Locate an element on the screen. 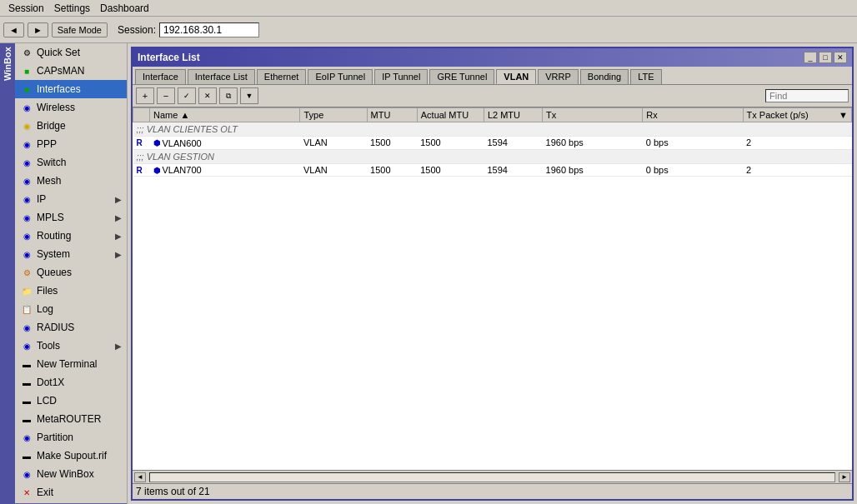 The width and height of the screenshot is (857, 504). window-title-buttons: _ □ ✕ is located at coordinates (825, 57).